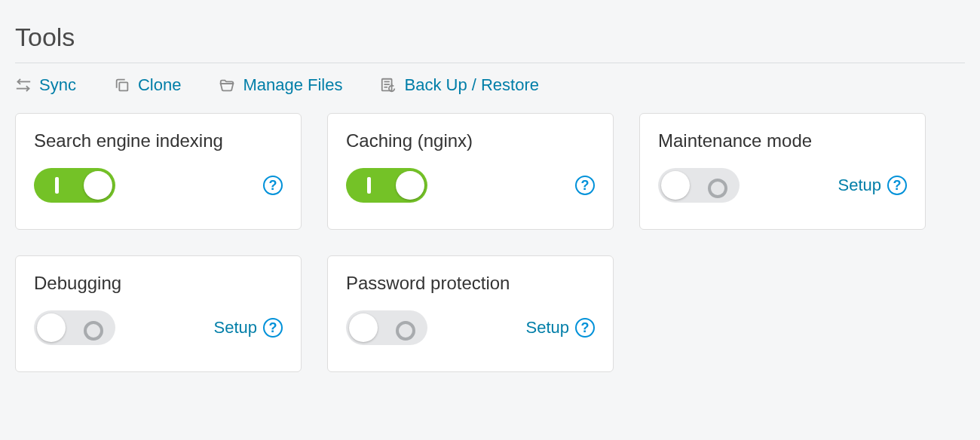 The width and height of the screenshot is (980, 440). What do you see at coordinates (148, 85) in the screenshot?
I see `clone-link: Clone` at bounding box center [148, 85].